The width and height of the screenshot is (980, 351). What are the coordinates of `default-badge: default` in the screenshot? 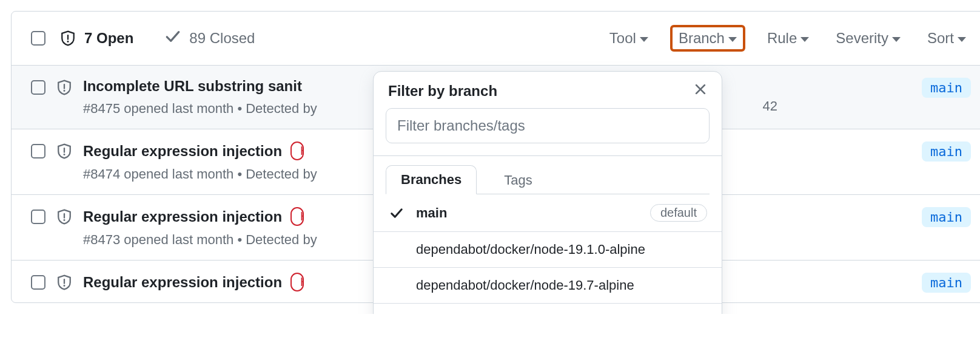 It's located at (679, 213).